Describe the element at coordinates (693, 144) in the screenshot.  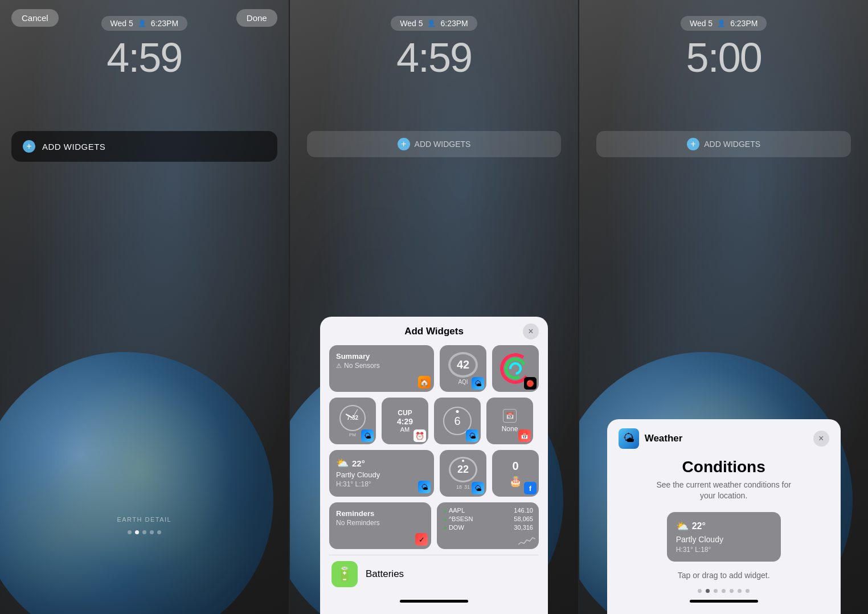
I see `plus-icon-3: +` at that location.